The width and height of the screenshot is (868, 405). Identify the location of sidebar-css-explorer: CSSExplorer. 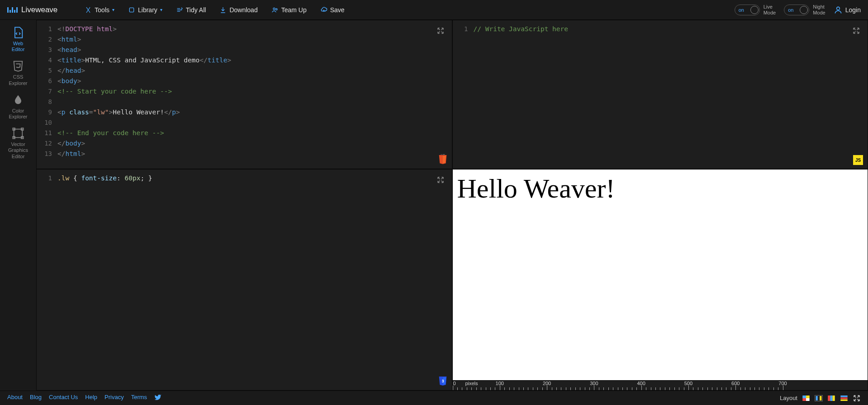
(18, 73).